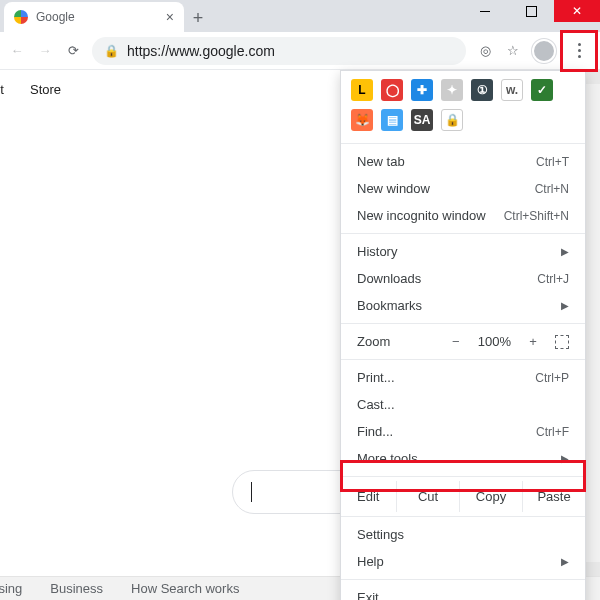 The height and width of the screenshot is (600, 600). I want to click on menu-cast: Cast..., so click(463, 404).